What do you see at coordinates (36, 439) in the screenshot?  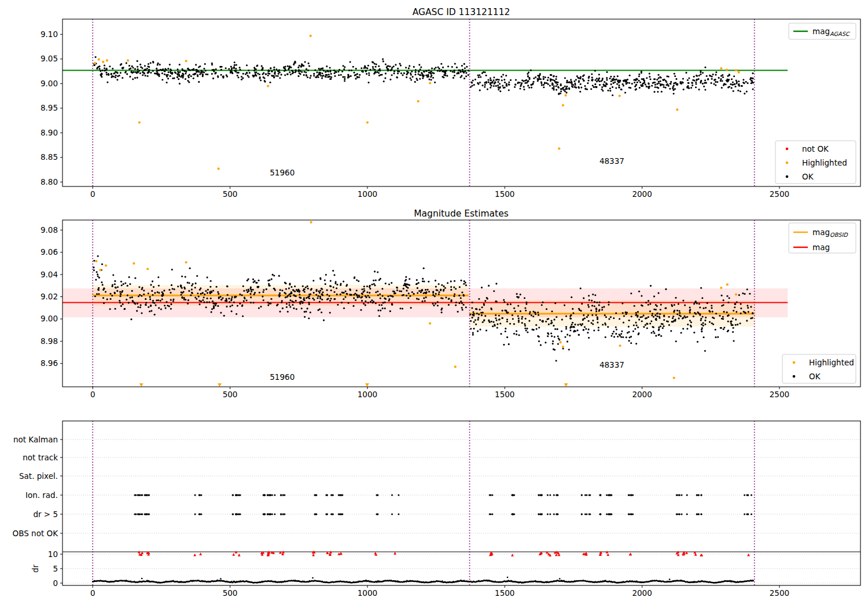 I see `flag-category-label: not Kalman` at bounding box center [36, 439].